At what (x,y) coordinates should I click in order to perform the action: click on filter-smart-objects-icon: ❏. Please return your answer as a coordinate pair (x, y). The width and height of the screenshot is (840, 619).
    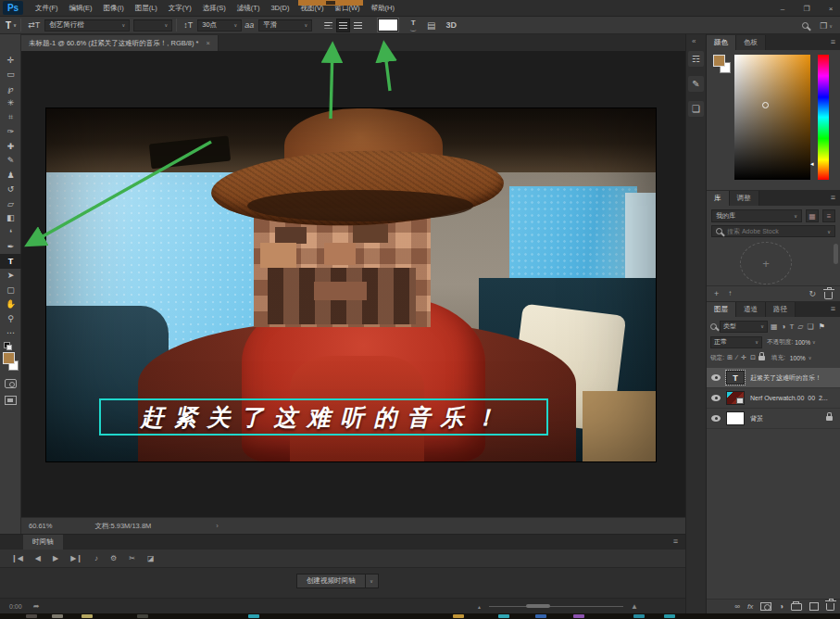
    Looking at the image, I should click on (809, 326).